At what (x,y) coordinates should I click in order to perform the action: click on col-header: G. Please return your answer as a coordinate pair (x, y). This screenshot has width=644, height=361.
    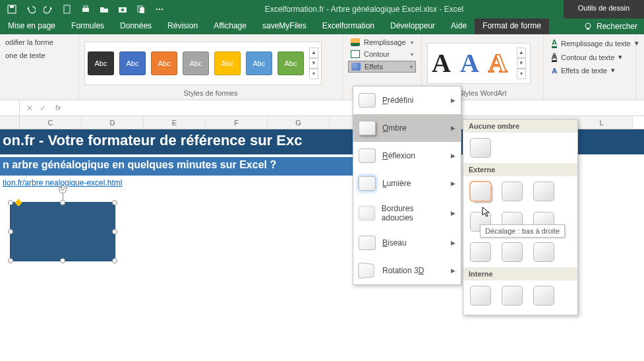
    Looking at the image, I should click on (299, 123).